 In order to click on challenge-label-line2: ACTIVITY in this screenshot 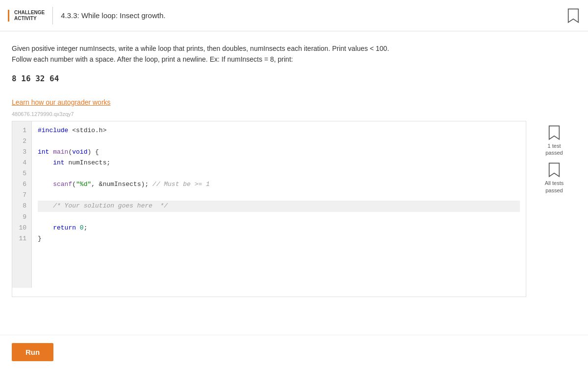, I will do `click(29, 19)`.